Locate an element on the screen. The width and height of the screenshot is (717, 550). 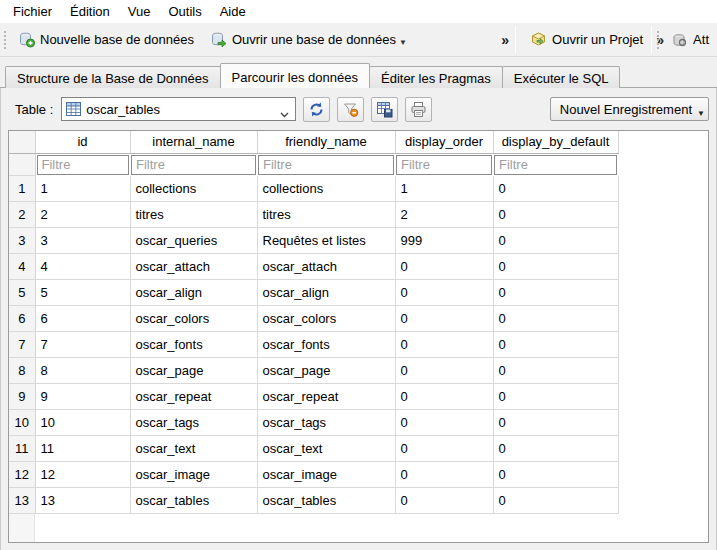
cell-display-order: 2 is located at coordinates (444, 215).